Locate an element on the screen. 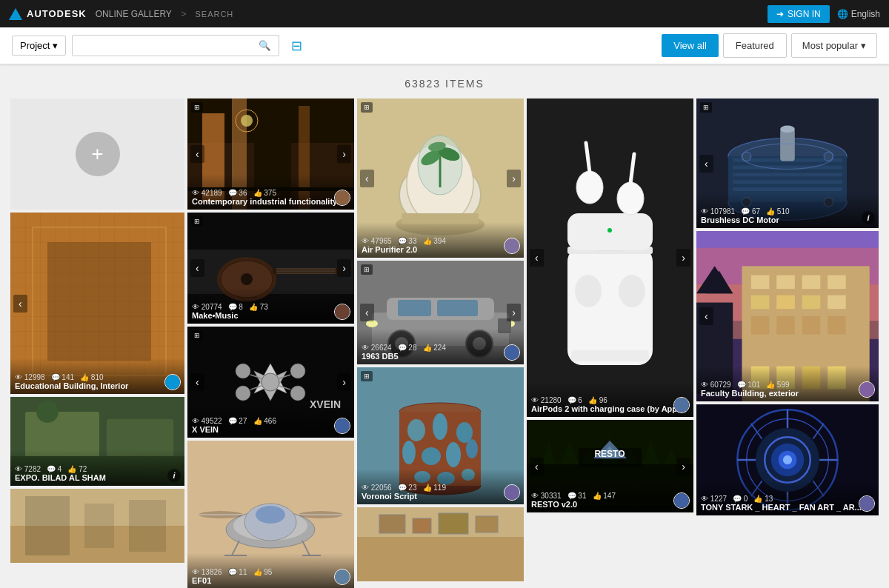  view-count: 👁 13826 is located at coordinates (207, 572).